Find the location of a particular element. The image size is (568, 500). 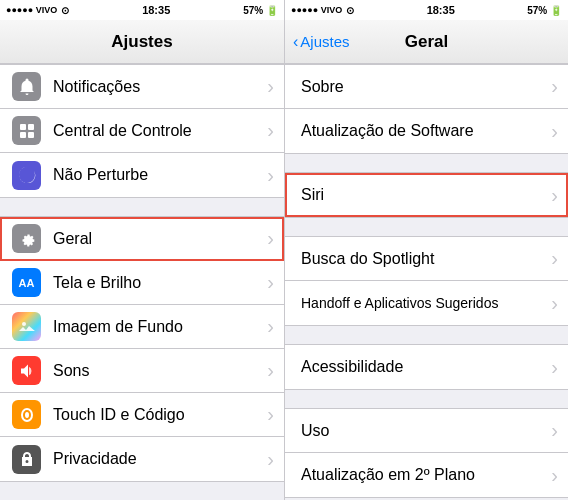

touch-id-label: Touch ID e Código is located at coordinates (160, 415).